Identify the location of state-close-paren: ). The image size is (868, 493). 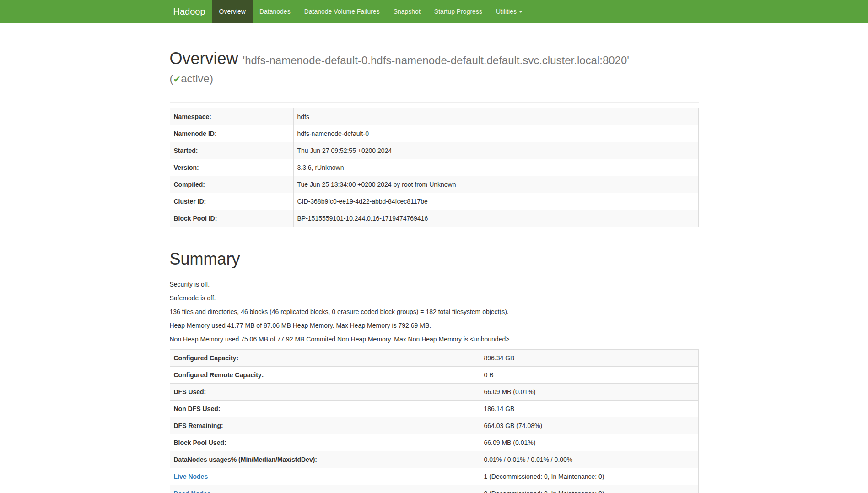
(211, 79).